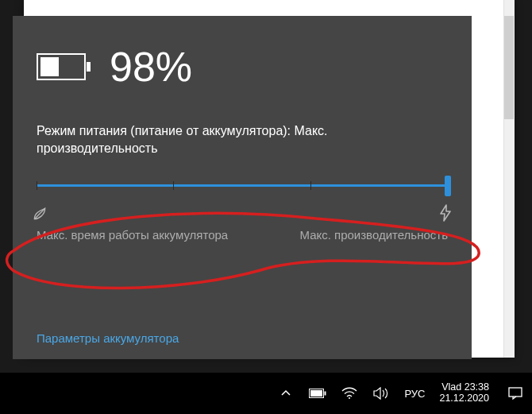 Image resolution: width=532 pixels, height=414 pixels. I want to click on power-mode-label: Режим питания (питание от аккумулятора):…, so click(242, 140).